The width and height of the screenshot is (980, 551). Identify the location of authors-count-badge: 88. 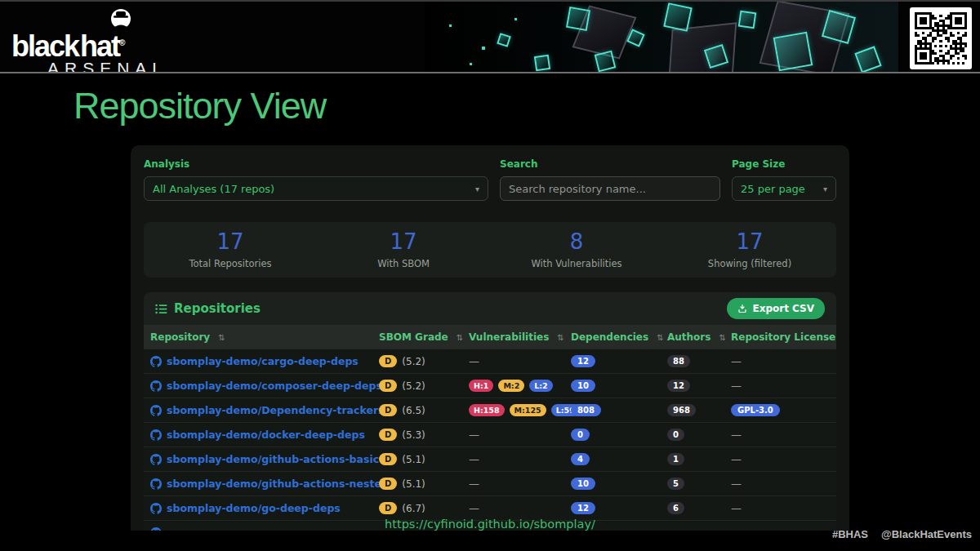
(679, 361).